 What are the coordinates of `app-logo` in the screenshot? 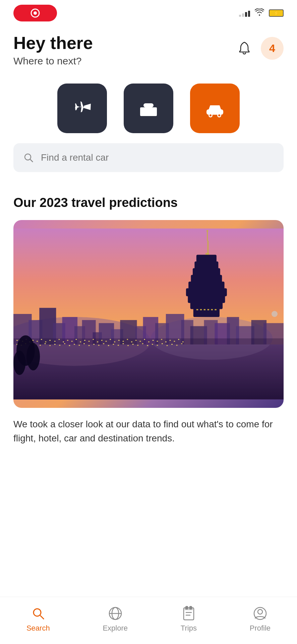 It's located at (35, 13).